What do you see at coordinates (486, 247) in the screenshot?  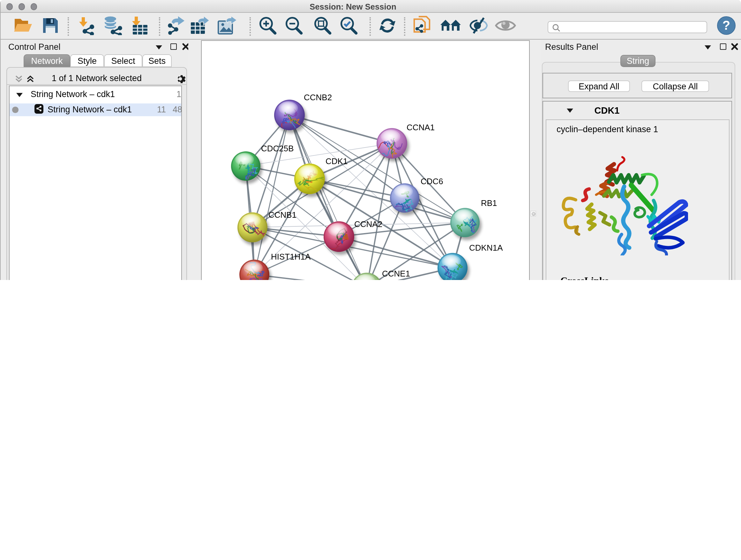 I see `svg-text: CDKN1A` at bounding box center [486, 247].